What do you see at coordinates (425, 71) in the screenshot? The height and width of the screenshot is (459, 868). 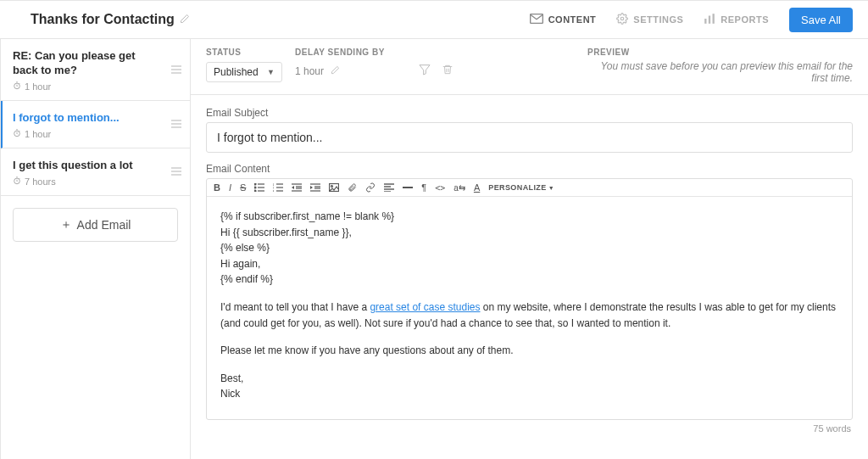 I see `funnel-icon` at bounding box center [425, 71].